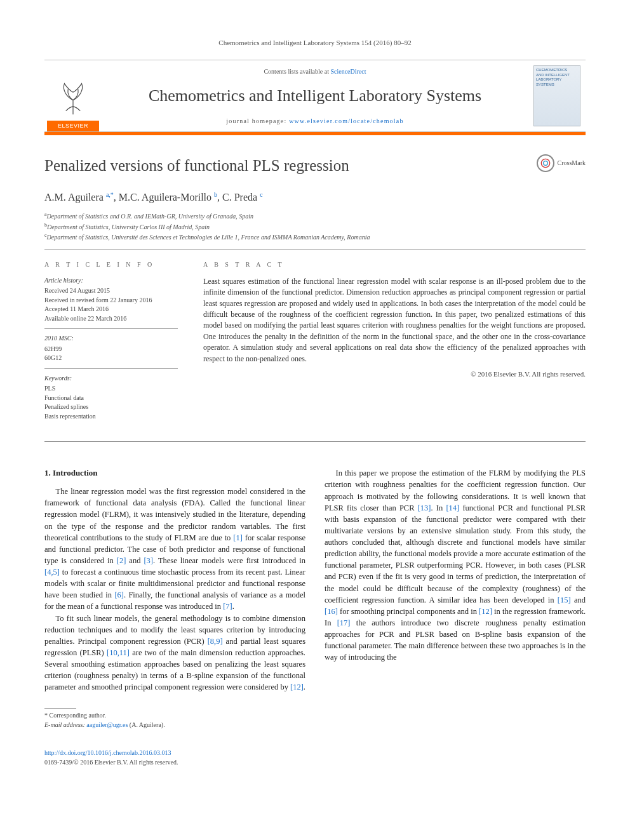 This screenshot has width=630, height=840. What do you see at coordinates (175, 653) in the screenshot?
I see `body-paragraph: To fit such linear models, the general m…` at bounding box center [175, 653].